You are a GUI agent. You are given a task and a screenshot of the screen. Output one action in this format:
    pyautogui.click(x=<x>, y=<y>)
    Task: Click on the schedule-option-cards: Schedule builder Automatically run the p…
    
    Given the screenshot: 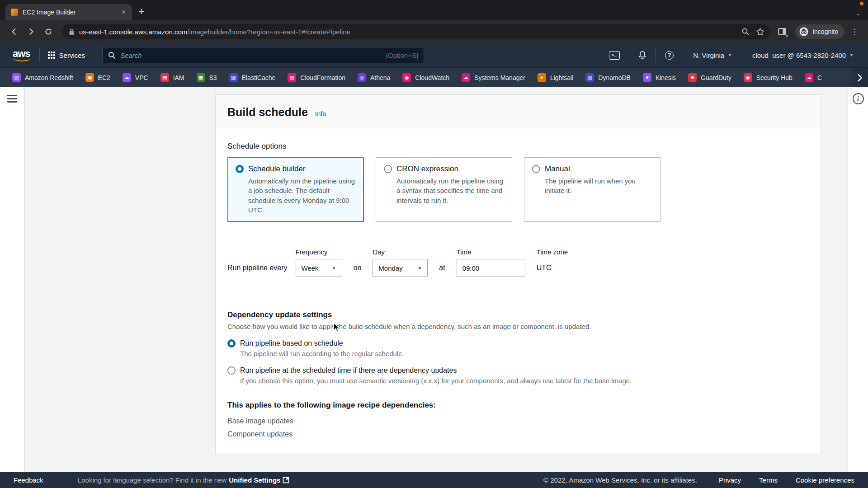 What is the action you would take?
    pyautogui.click(x=518, y=190)
    